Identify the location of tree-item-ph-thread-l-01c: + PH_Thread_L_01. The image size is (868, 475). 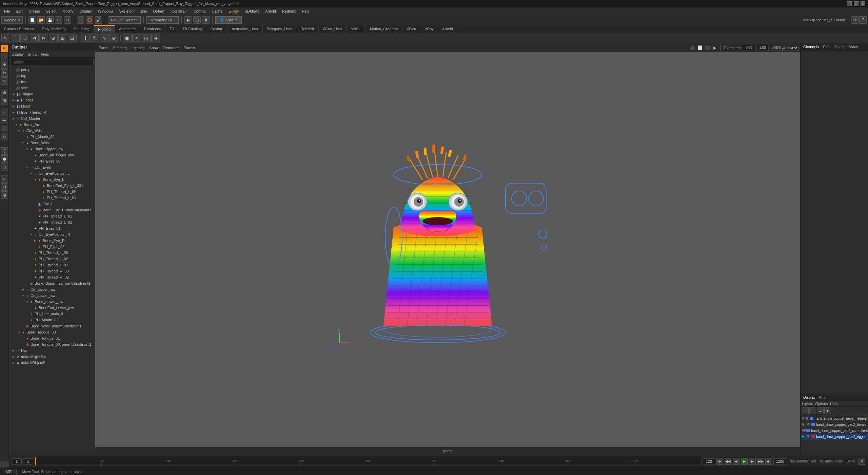
(52, 265).